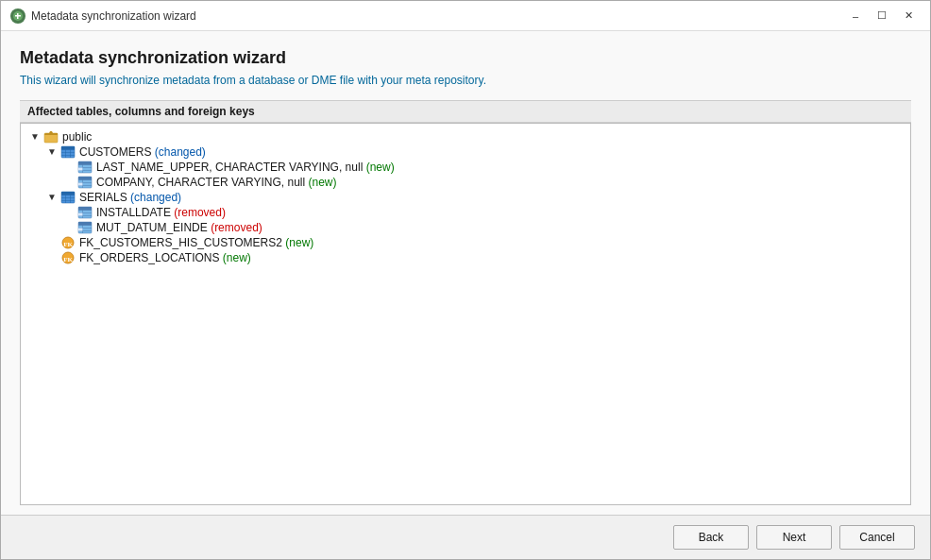 This screenshot has height=560, width=931. Describe the element at coordinates (52, 197) in the screenshot. I see `tree-toggle-serials: ▼` at that location.